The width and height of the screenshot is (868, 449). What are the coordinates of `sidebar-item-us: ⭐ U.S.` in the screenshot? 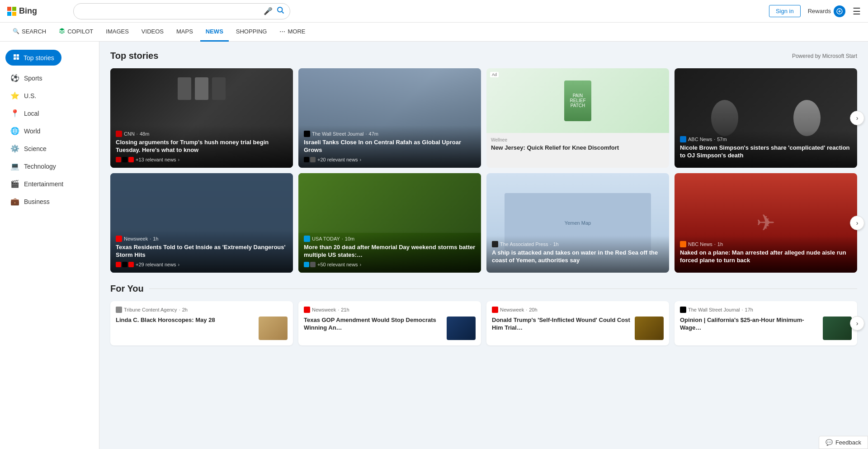 It's located at (50, 96).